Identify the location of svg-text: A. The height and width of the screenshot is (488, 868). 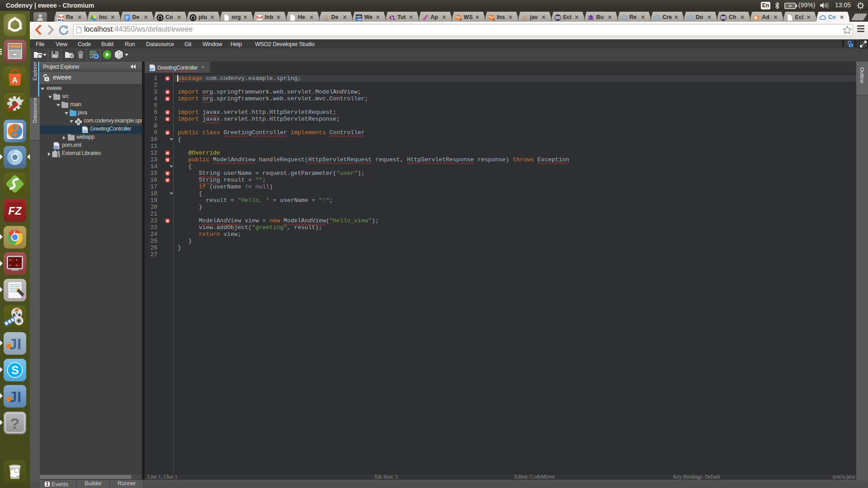
(15, 80).